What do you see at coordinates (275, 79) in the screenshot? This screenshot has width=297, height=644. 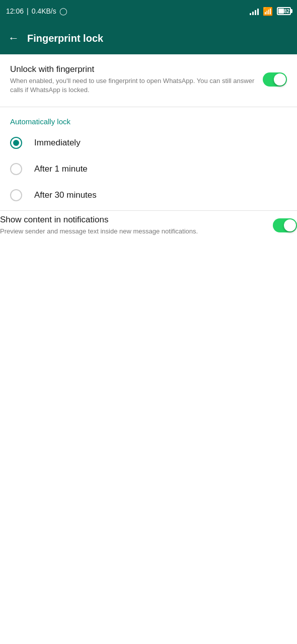 I see `toggle-track` at bounding box center [275, 79].